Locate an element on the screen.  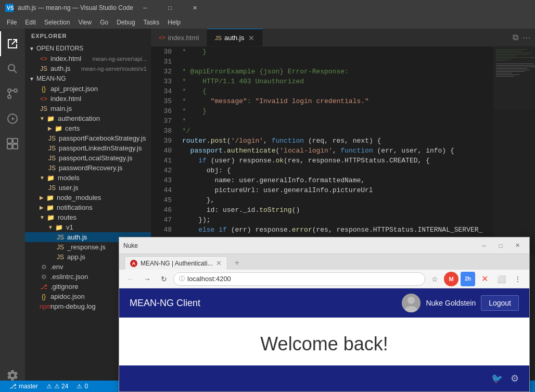
github-icon: ⚙ is located at coordinates (515, 378).